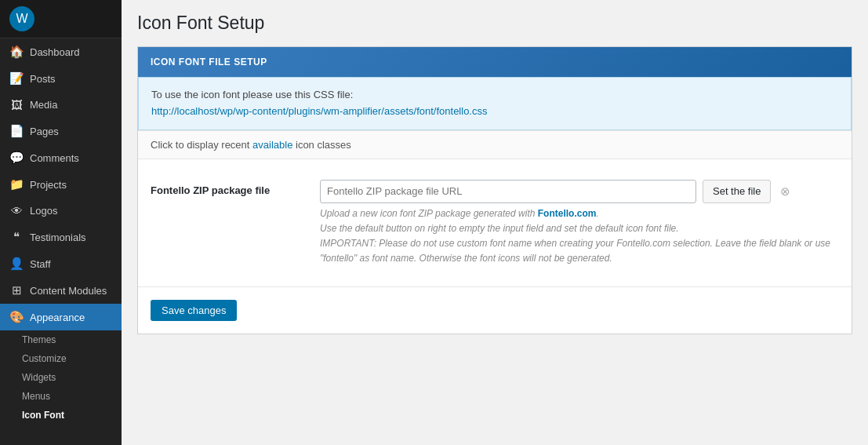 The height and width of the screenshot is (445, 868). What do you see at coordinates (44, 105) in the screenshot?
I see `sidebar-item-label: Media` at bounding box center [44, 105].